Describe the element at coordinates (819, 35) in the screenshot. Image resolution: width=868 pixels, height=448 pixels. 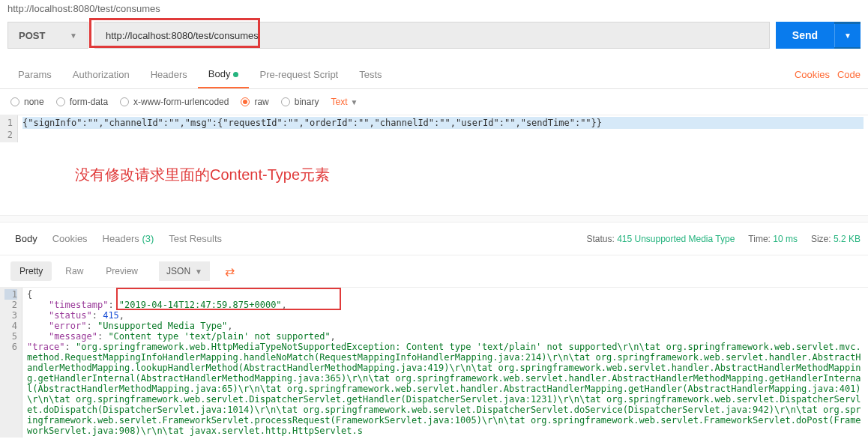
I see `send-button-group: Send ▼` at that location.